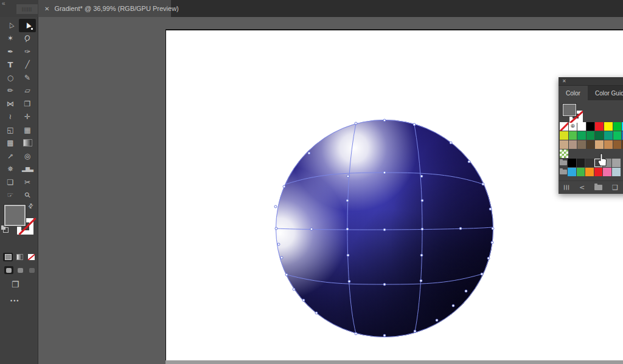  I want to click on tool-line-segment-tool: ╱, so click(27, 65).